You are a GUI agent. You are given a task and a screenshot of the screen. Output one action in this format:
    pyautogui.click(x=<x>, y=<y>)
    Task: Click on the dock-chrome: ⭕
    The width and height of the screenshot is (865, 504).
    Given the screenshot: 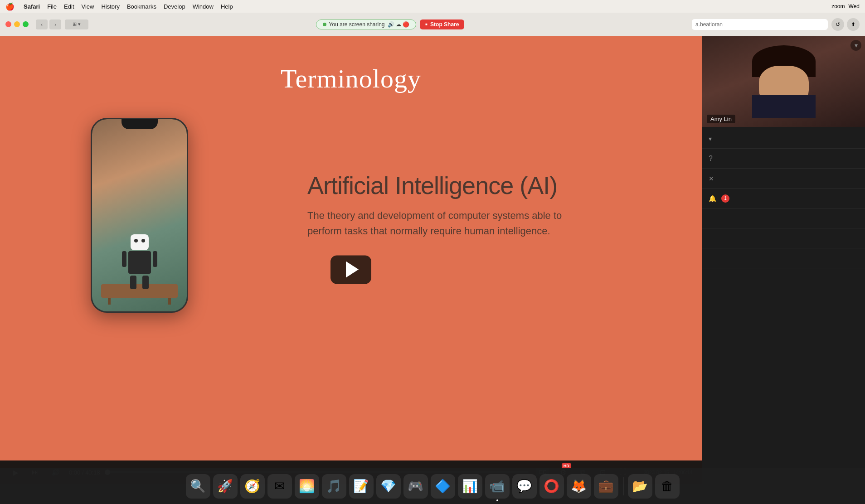 What is the action you would take?
    pyautogui.click(x=552, y=486)
    